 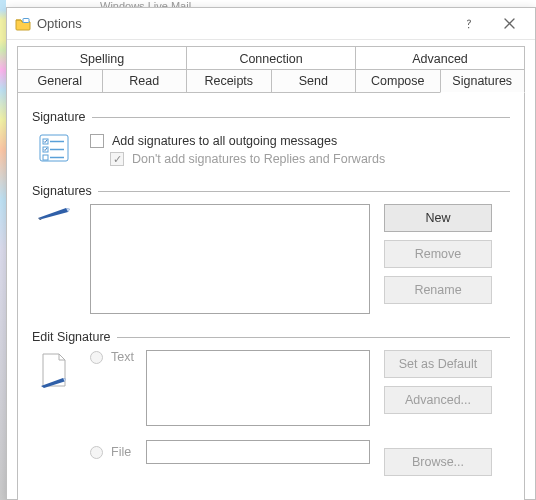 I want to click on radio-text-row: Text, so click(x=118, y=357).